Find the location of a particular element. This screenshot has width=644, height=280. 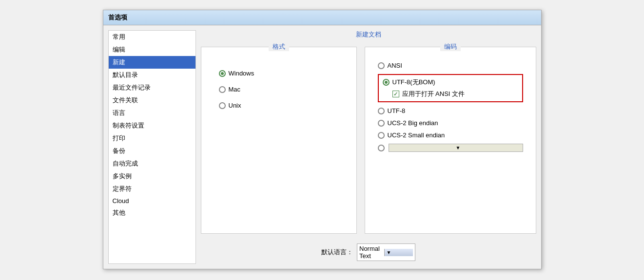

sidebar-item-print: 打印 is located at coordinates (152, 138).